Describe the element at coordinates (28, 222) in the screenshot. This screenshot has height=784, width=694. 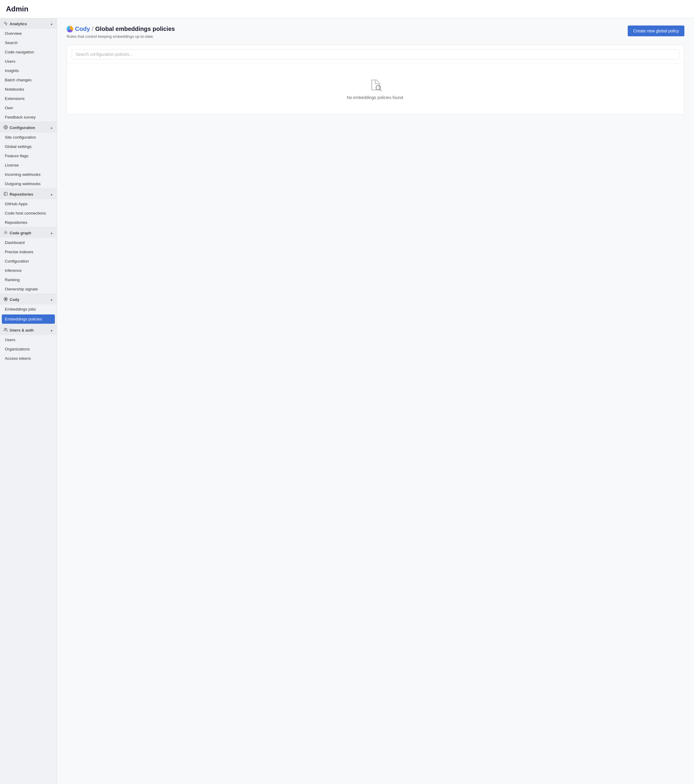
I see `sidebar-item-repositories: Repositories` at that location.